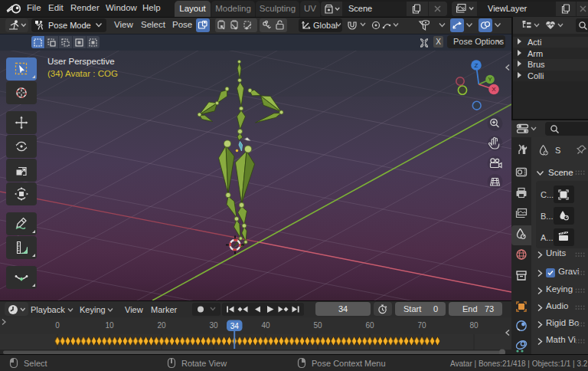 This screenshot has height=371, width=588. What do you see at coordinates (494, 89) in the screenshot?
I see `svg-text: X` at bounding box center [494, 89].